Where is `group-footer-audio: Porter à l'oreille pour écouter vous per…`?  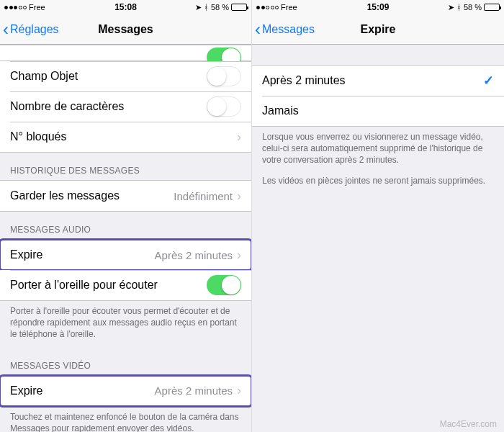 group-footer-audio: Porter à l'oreille pour écouter vous per… is located at coordinates (125, 324).